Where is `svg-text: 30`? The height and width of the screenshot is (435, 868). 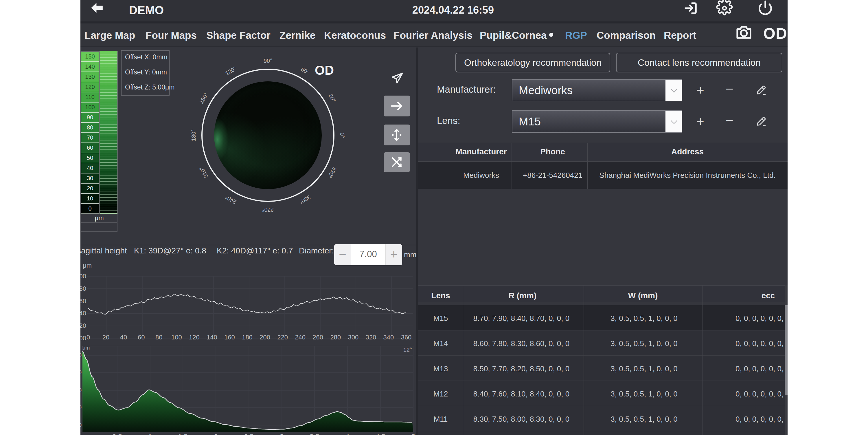
svg-text: 30 is located at coordinates (81, 390).